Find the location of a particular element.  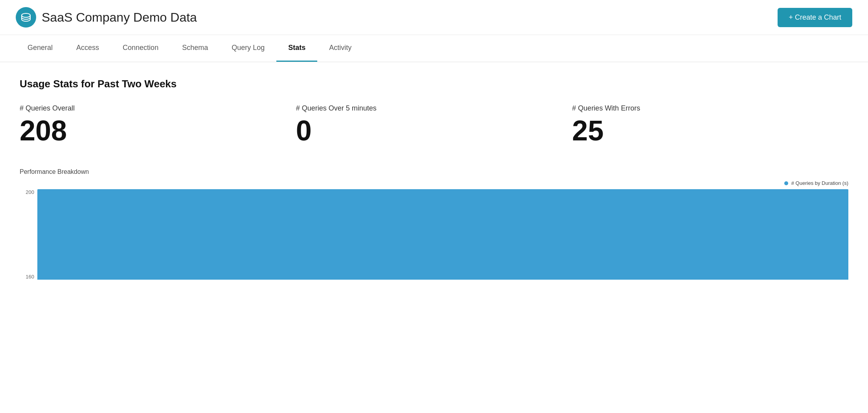

stat-label-0: # Queries Overall is located at coordinates (154, 109).